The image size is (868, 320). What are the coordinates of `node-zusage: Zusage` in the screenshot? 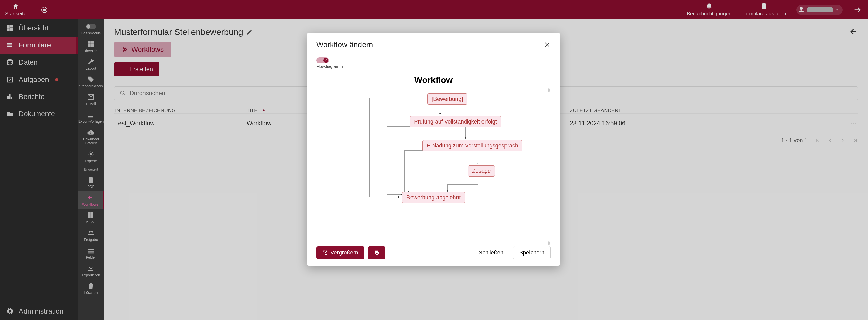 It's located at (481, 171).